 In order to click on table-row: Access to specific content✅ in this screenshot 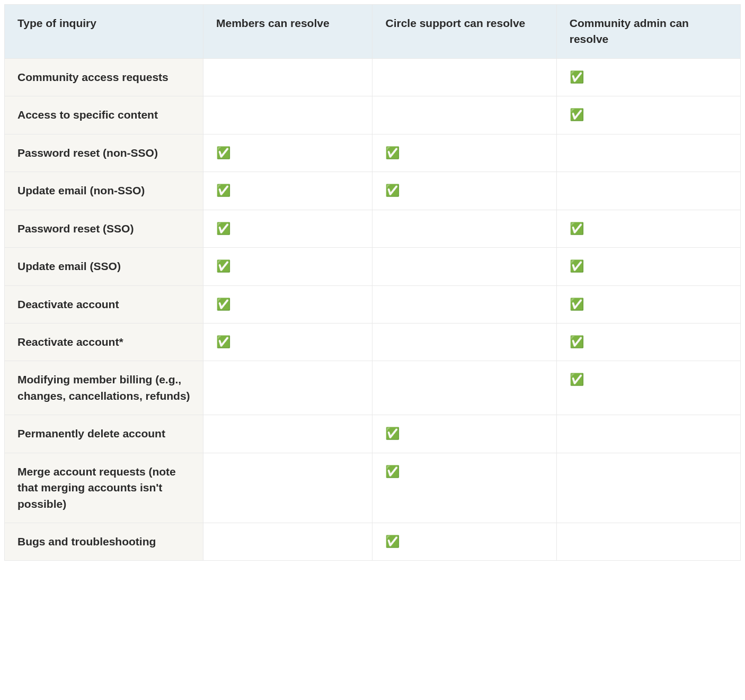, I will do `click(373, 115)`.